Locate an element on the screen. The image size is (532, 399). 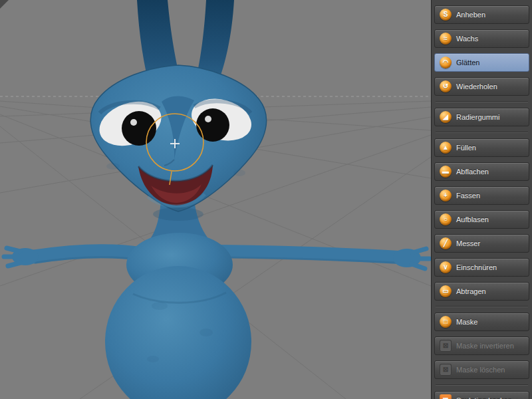
right-arm is located at coordinates (310, 254).